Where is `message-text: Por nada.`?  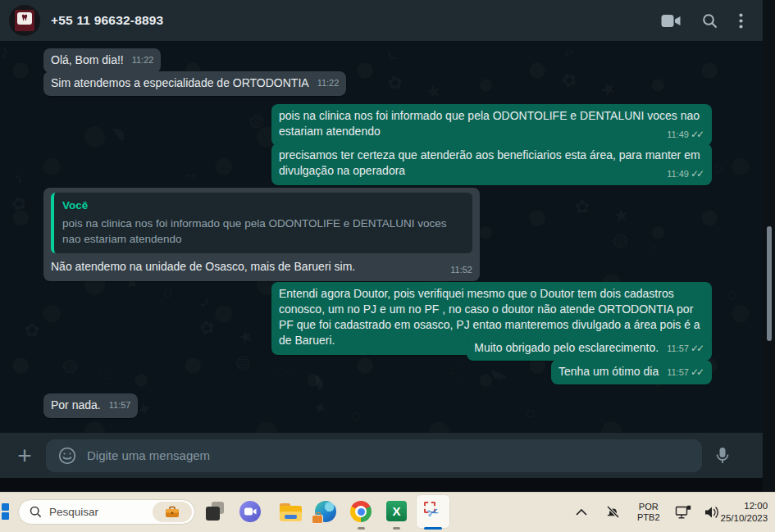 message-text: Por nada. is located at coordinates (75, 405).